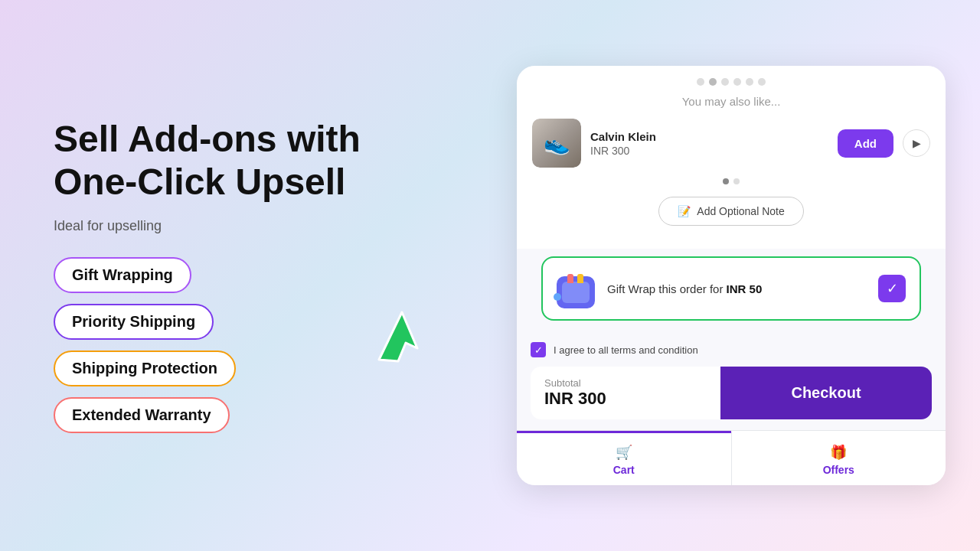  What do you see at coordinates (218, 345) in the screenshot?
I see `tag-list: Gift Wrapping Priority Shipping Shipping…` at bounding box center [218, 345].